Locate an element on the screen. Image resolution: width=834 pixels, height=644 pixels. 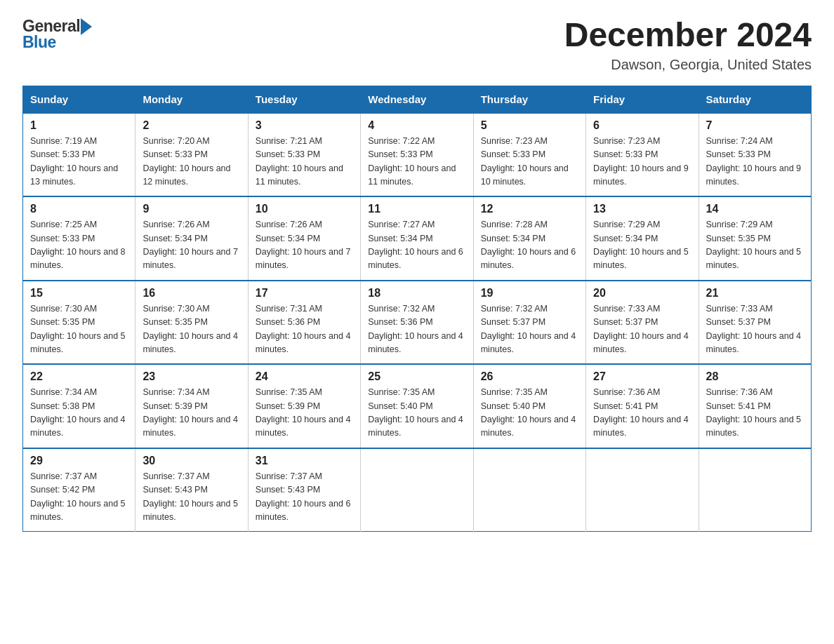
day-number: 20 is located at coordinates (642, 293).